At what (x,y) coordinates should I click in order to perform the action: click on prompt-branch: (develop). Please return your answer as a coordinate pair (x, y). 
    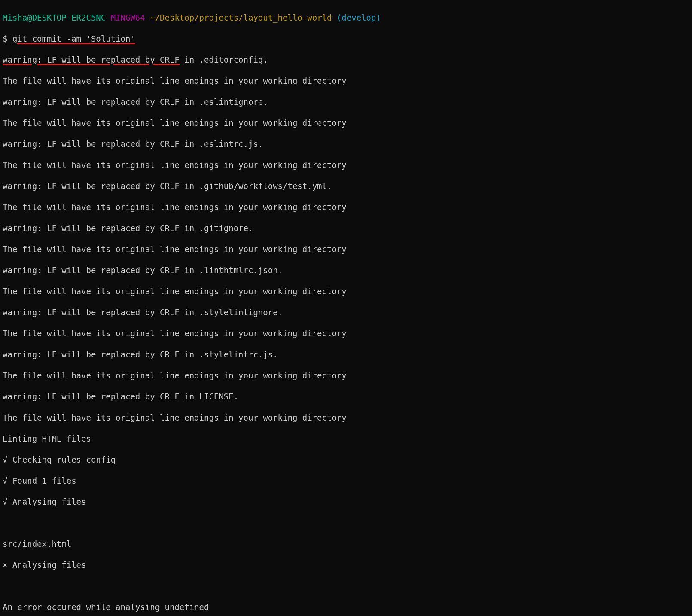
    Looking at the image, I should click on (359, 18).